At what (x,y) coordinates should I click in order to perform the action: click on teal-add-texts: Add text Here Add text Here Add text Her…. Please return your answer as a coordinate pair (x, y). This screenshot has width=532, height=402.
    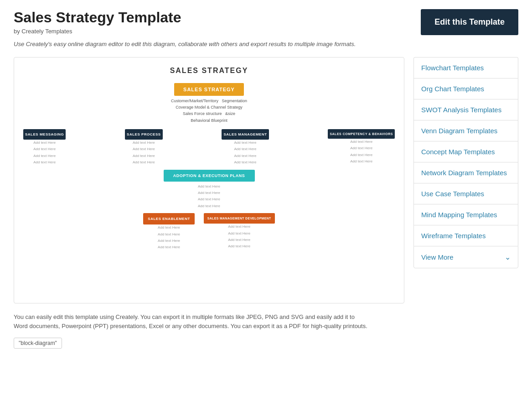
    Looking at the image, I should click on (209, 197).